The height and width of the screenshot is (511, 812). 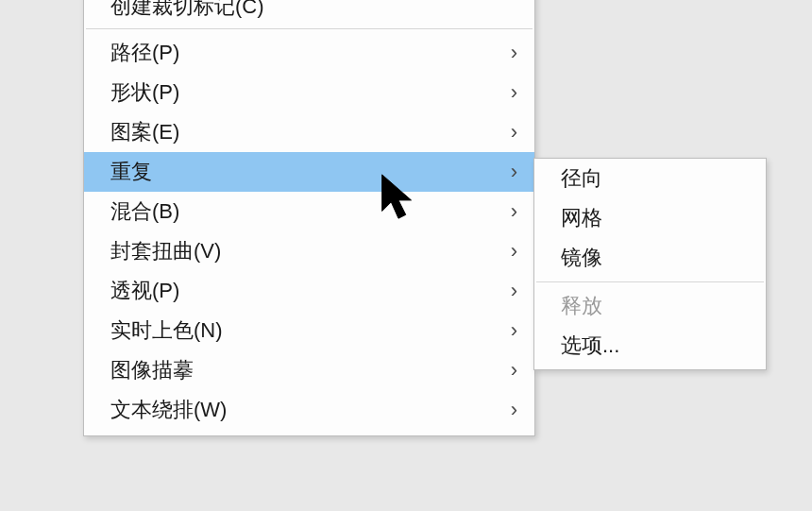 What do you see at coordinates (311, 370) in the screenshot?
I see `menu-item-label: 图像描摹` at bounding box center [311, 370].